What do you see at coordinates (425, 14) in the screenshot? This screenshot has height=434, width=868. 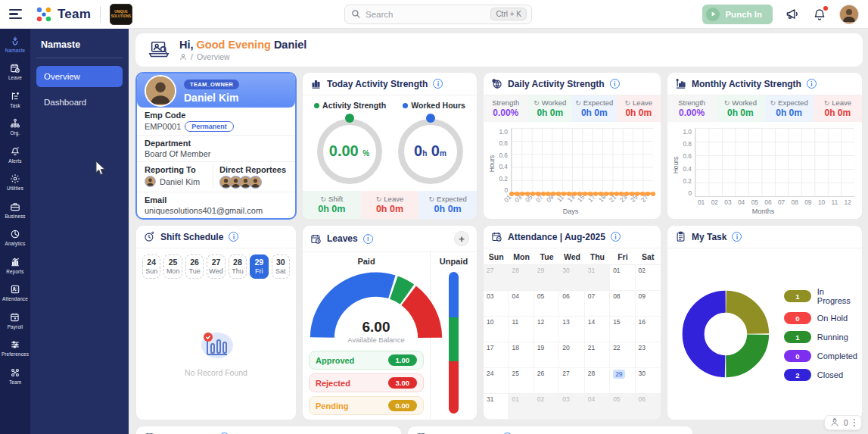 I see `search-input` at bounding box center [425, 14].